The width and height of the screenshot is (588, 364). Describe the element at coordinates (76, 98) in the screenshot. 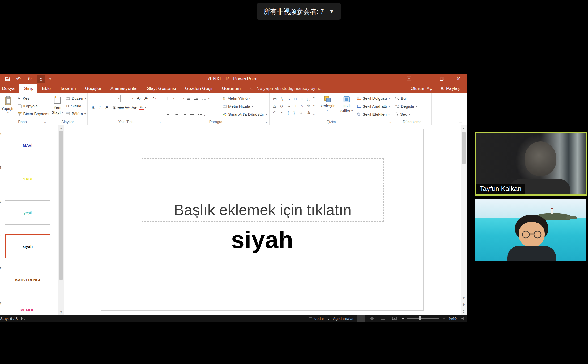

I see `layout-button: Düzen ▾` at that location.